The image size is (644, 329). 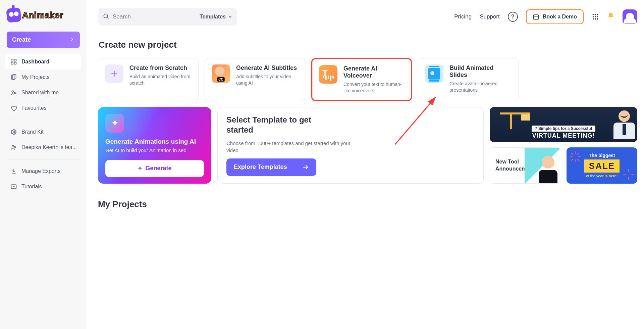 What do you see at coordinates (34, 108) in the screenshot?
I see `sidebar-item-label: Favourites` at bounding box center [34, 108].